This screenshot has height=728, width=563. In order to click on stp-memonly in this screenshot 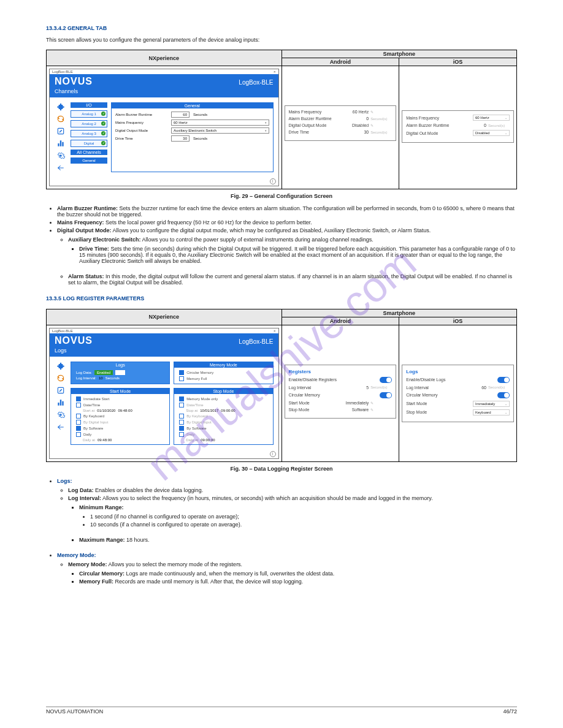, I will do `click(182, 399)`.